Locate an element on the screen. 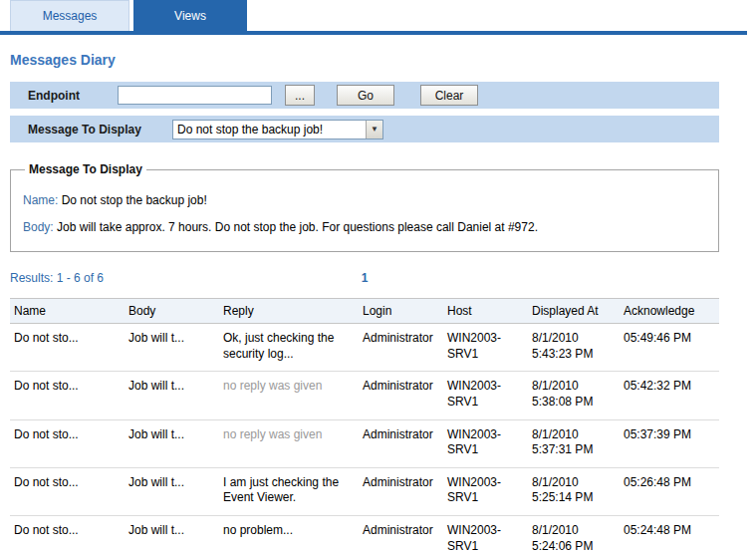 The image size is (756, 553). cell-displayed_at: 8/1/2010 5:38:08 PM is located at coordinates (574, 396).